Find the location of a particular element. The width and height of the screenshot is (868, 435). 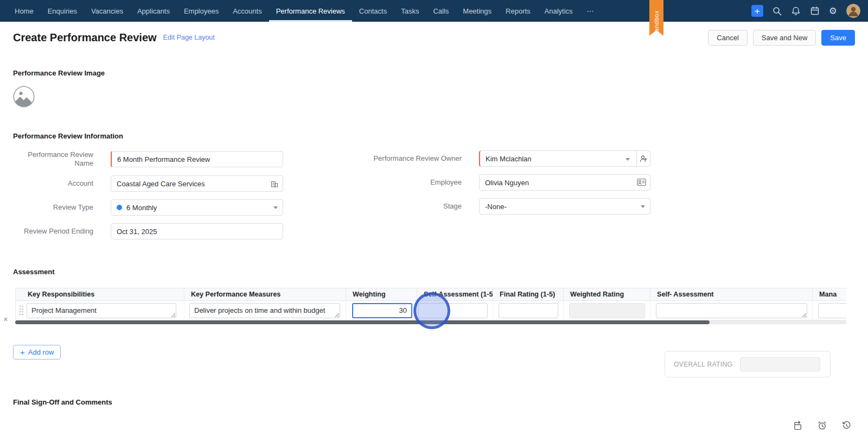

nav-item-calls: Calls is located at coordinates (441, 11).